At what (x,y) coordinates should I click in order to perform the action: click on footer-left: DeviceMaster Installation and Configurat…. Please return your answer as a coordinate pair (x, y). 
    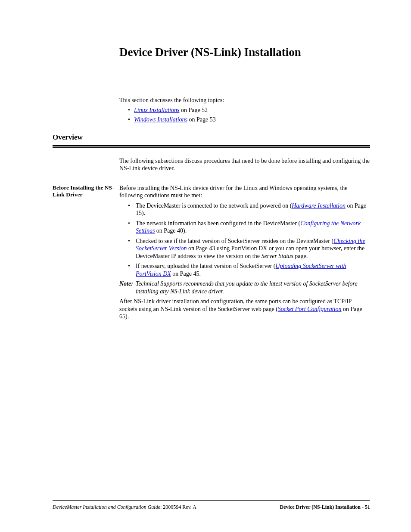
    Looking at the image, I should click on (125, 507).